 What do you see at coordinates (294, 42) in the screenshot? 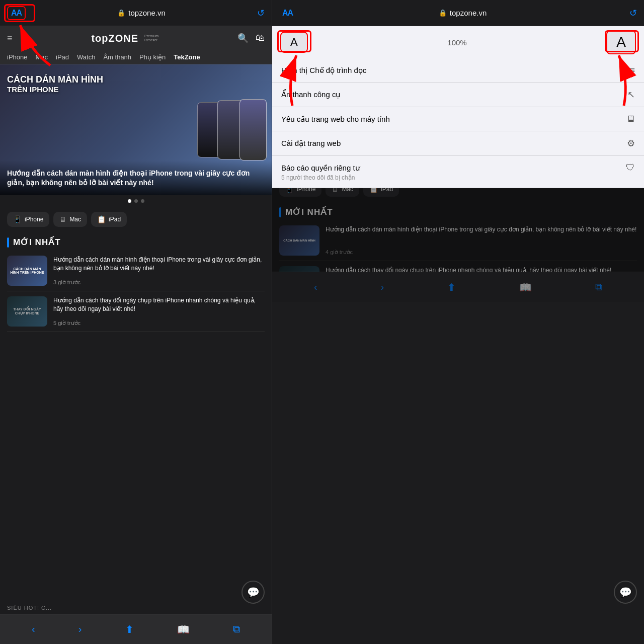
I see `right-font-decrease-button: A` at bounding box center [294, 42].